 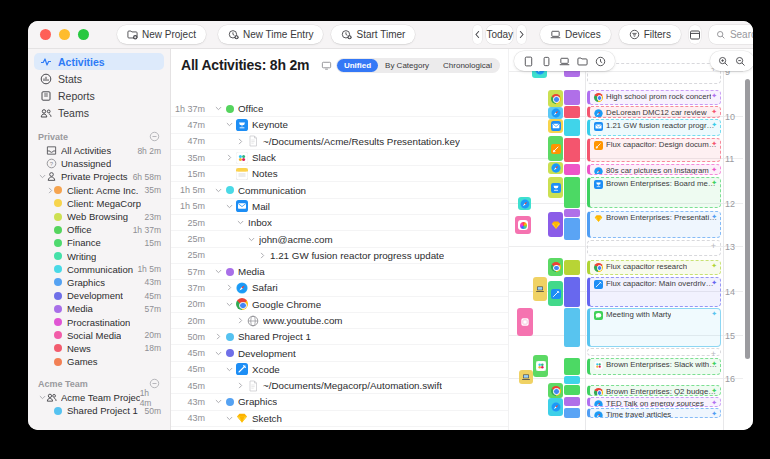 I want to click on activity-row: 20mGoogle Chrome, so click(x=340, y=305).